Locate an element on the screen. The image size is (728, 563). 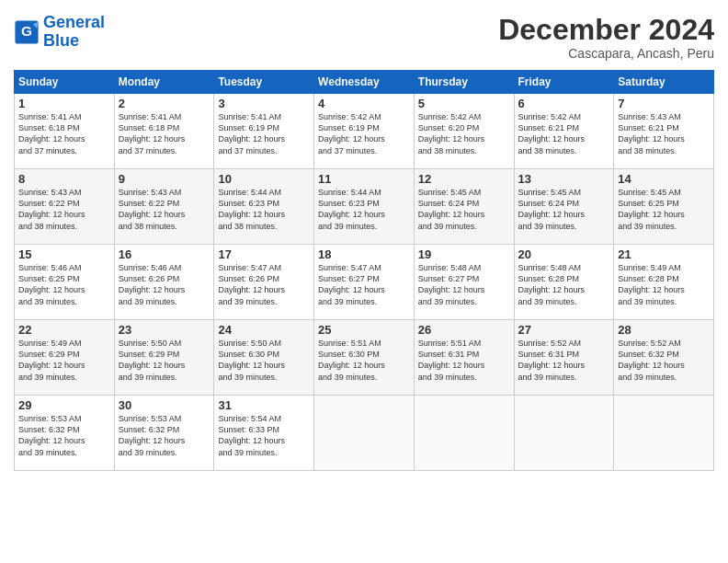
day-number: 23 is located at coordinates (165, 329).